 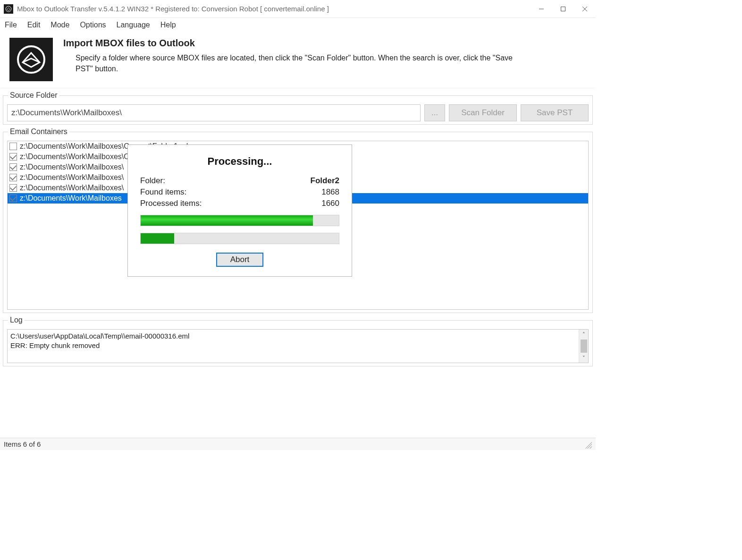 I want to click on window-title: Mbox to Outlook Transfer v.5.4.1.2 WIN32…, so click(x=274, y=8).